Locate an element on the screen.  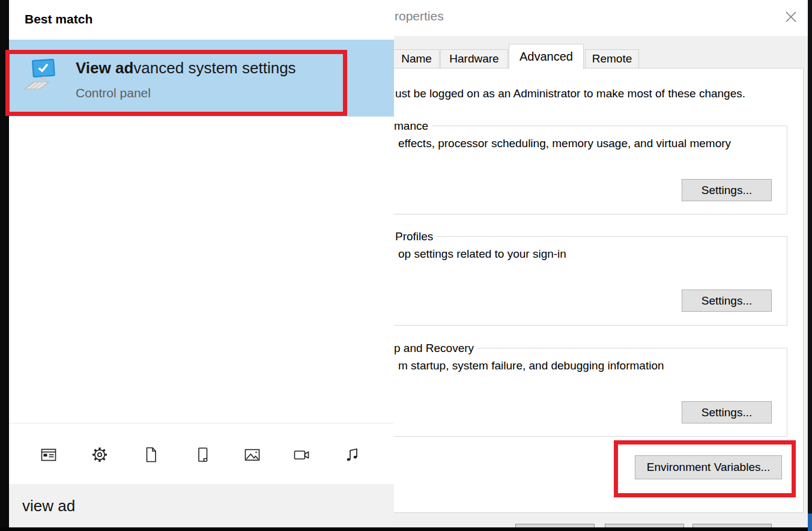
best-match-header: Best match is located at coordinates (59, 19).